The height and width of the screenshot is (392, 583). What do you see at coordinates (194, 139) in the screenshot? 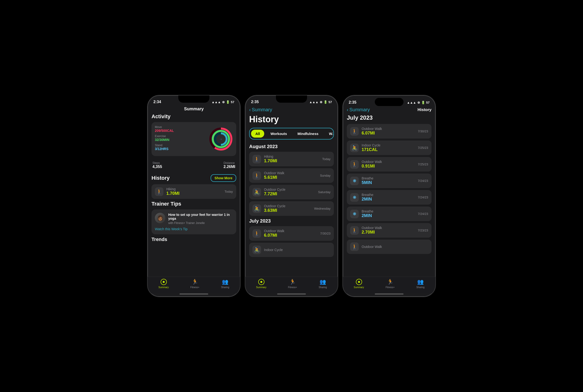
I see `activity-card: Move 209/500CAL Exercise 32/30MIN Stand …` at bounding box center [194, 139].